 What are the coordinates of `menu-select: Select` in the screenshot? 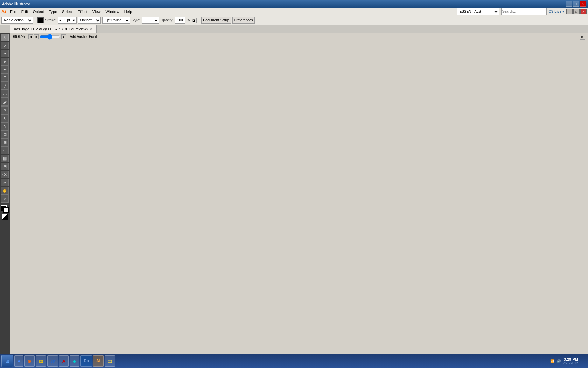 It's located at (67, 12).